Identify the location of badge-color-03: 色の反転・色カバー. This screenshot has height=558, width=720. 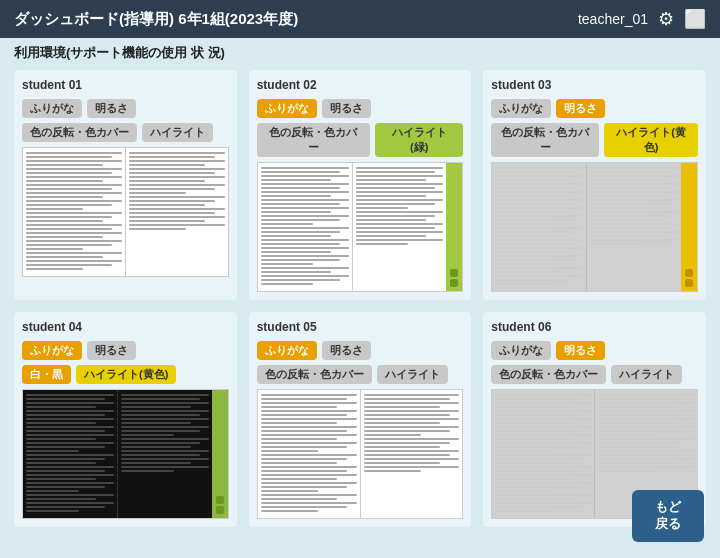
(545, 140).